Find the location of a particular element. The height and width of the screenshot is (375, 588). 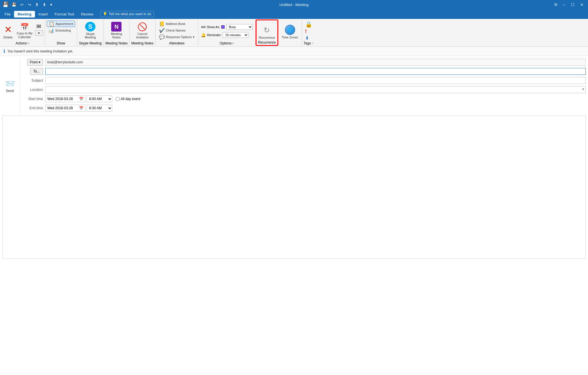

restore-button: ☐ is located at coordinates (573, 5).